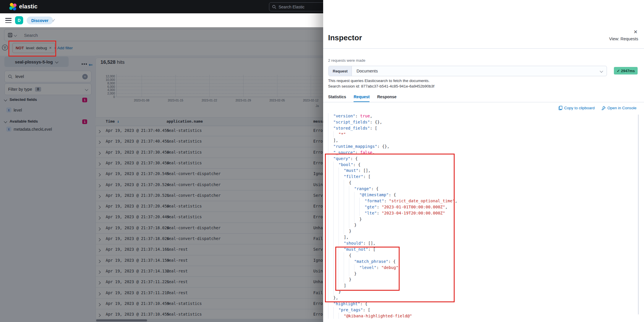 The height and width of the screenshot is (322, 644). I want to click on code-line: "bool": {, so click(482, 165).